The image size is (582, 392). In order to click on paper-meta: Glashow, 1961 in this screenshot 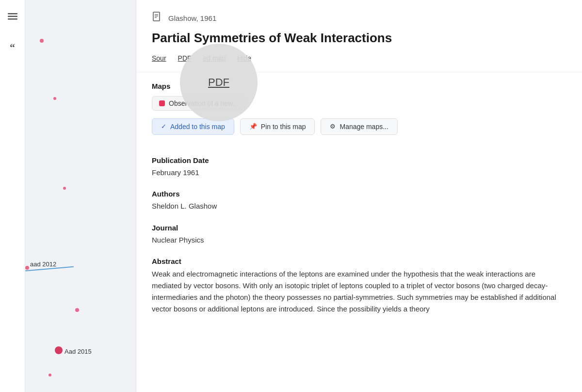, I will do `click(192, 18)`.